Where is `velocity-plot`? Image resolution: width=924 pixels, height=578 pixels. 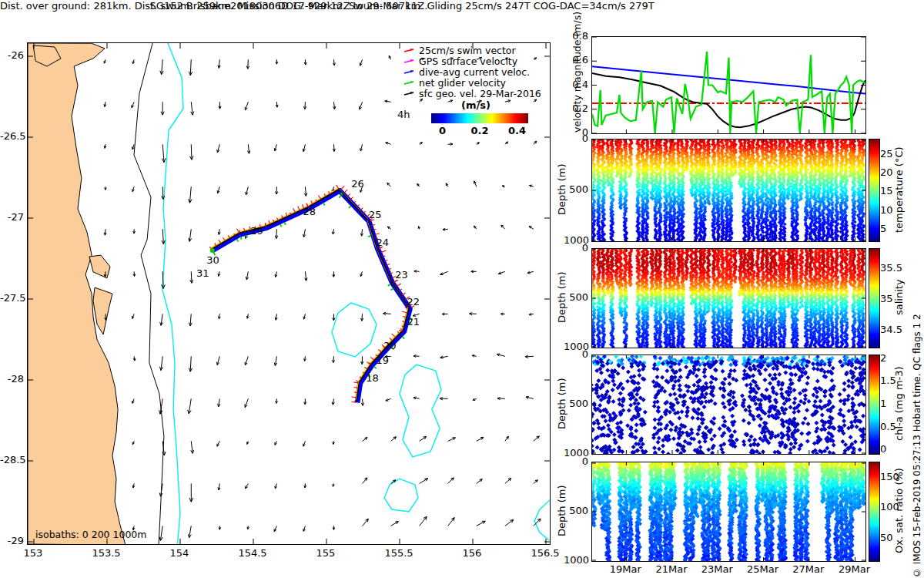
velocity-plot is located at coordinates (728, 85).